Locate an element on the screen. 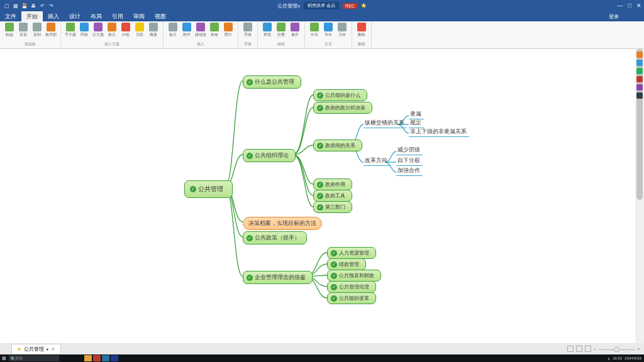  tray-clock: 16:52 is located at coordinates (618, 358).